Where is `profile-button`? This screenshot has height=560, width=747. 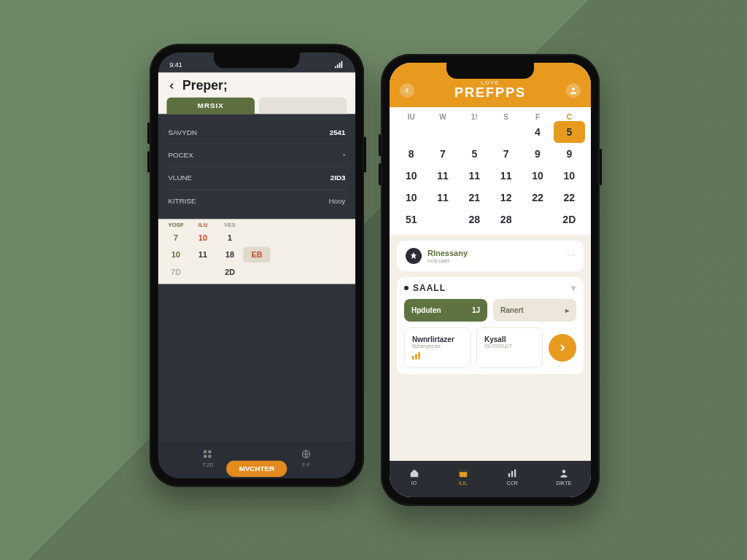 profile-button is located at coordinates (573, 90).